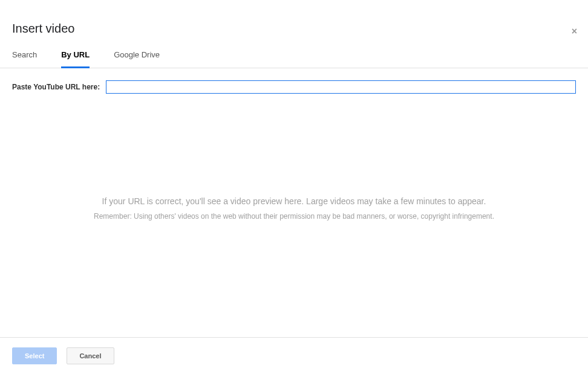 The image size is (588, 374). What do you see at coordinates (294, 59) in the screenshot?
I see `tab-bar: Search By URL Google Drive` at bounding box center [294, 59].